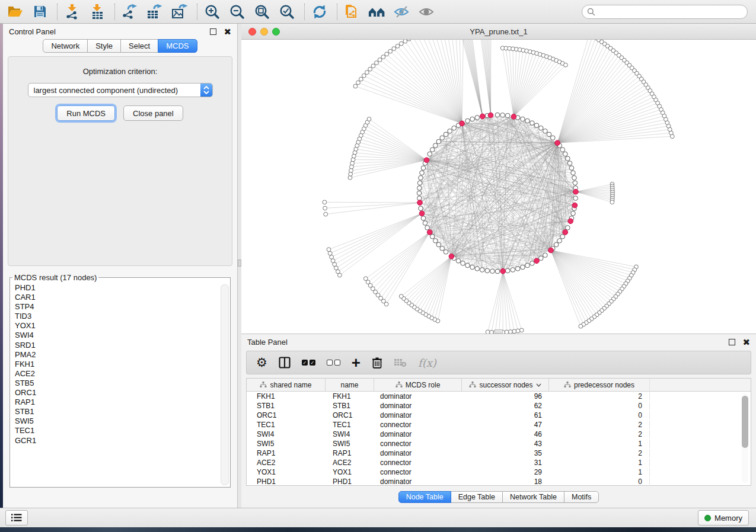 The height and width of the screenshot is (532, 756). What do you see at coordinates (122, 393) in the screenshot?
I see `list-item: ORC1` at bounding box center [122, 393].